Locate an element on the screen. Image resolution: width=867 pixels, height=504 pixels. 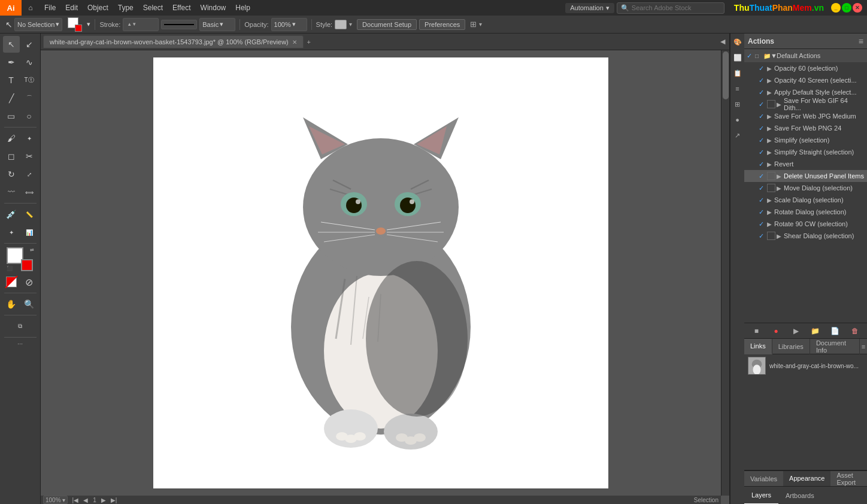
preferences-button: Preferences is located at coordinates (442, 25).